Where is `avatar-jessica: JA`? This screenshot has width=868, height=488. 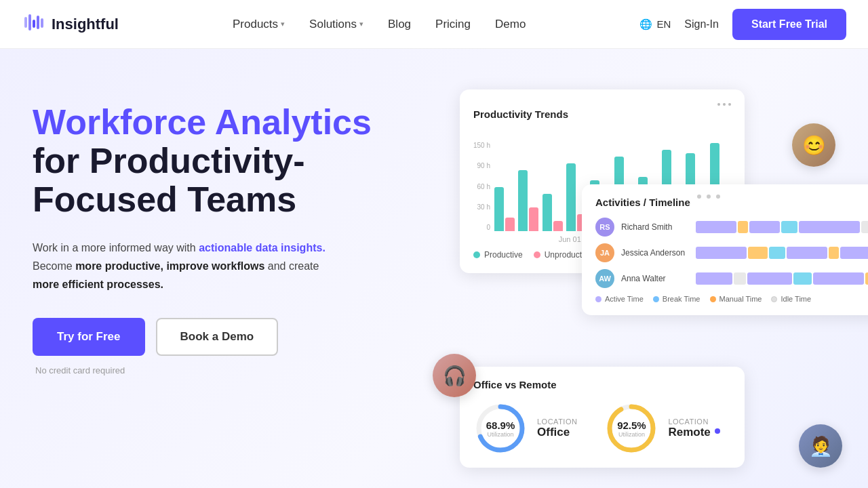
avatar-jessica: JA is located at coordinates (605, 253).